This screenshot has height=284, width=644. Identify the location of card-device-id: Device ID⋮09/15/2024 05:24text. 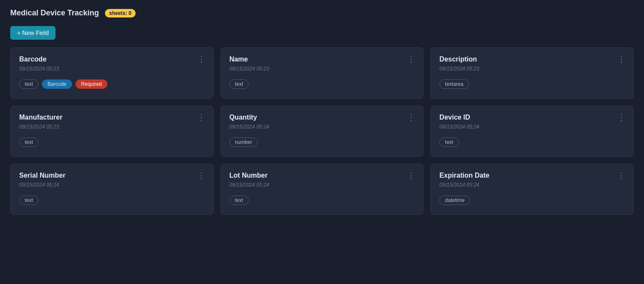
(532, 131).